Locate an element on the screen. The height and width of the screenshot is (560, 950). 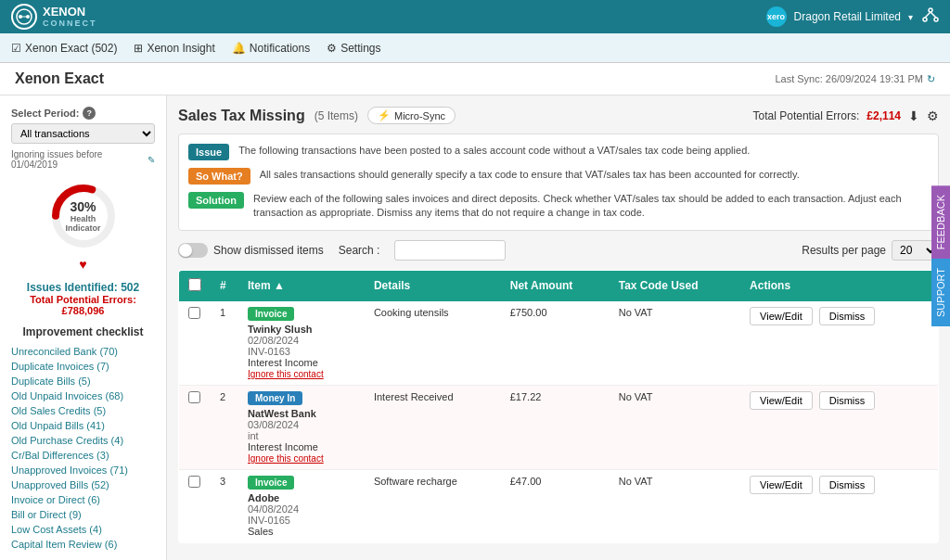
checklist-item: Capital Item Review (6) is located at coordinates (83, 544).